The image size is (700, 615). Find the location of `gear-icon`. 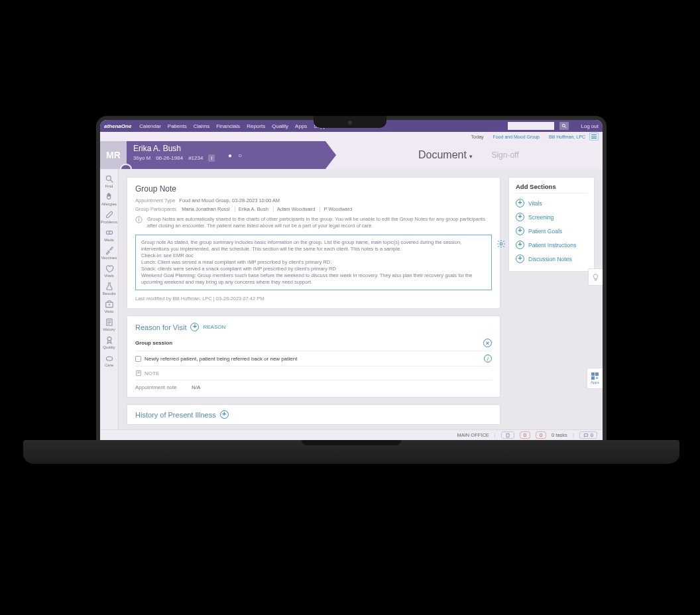

gear-icon is located at coordinates (501, 244).